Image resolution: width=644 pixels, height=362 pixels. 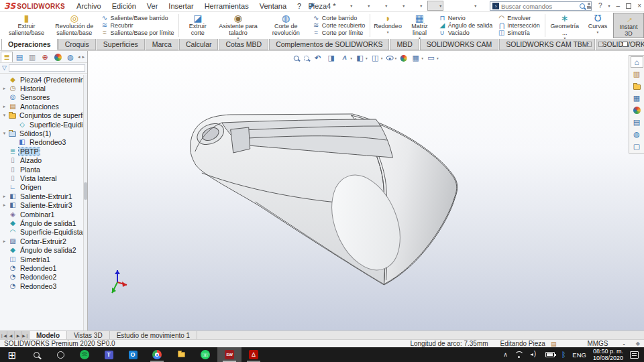 What do you see at coordinates (44, 241) in the screenshot?
I see `tree-item: ▸ Cortar-Extruir2` at bounding box center [44, 241].